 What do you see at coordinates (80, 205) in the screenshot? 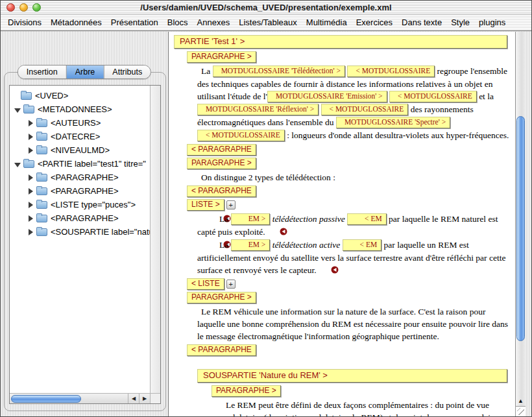
I see `tree-item: <LISTE type="puces">` at bounding box center [80, 205].